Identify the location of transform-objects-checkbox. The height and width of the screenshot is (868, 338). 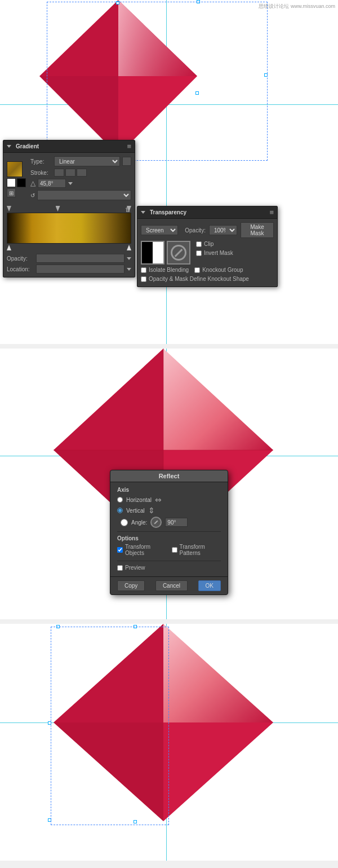
(120, 550).